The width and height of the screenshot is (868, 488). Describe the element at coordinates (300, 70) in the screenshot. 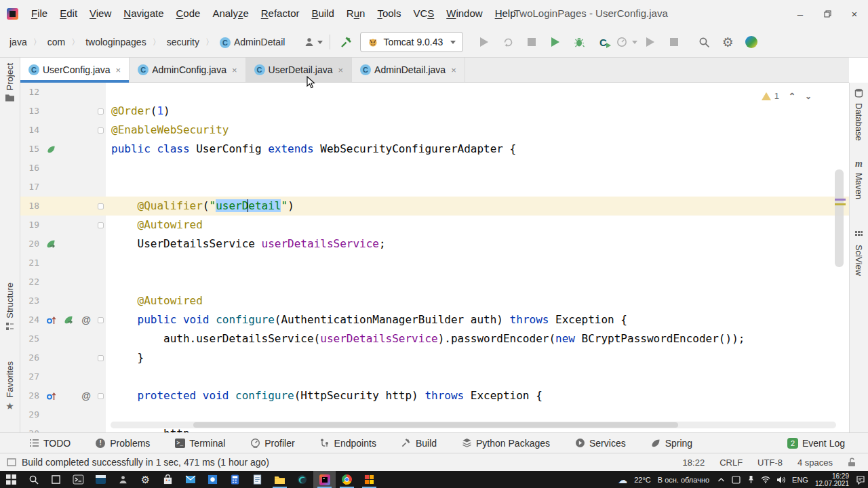

I see `tab-userdetail-java: CUserDetail.java×` at that location.